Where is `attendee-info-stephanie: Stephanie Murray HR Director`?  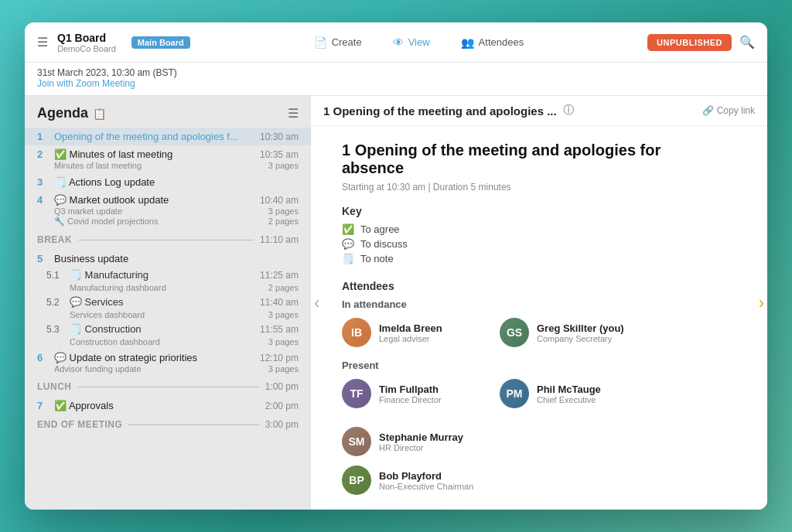
attendee-info-stephanie: Stephanie Murray HR Director is located at coordinates (421, 442).